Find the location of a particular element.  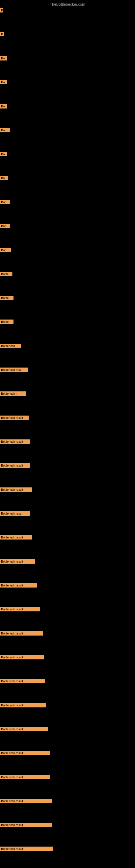

bar-item: Bottleneck r is located at coordinates (13, 394).